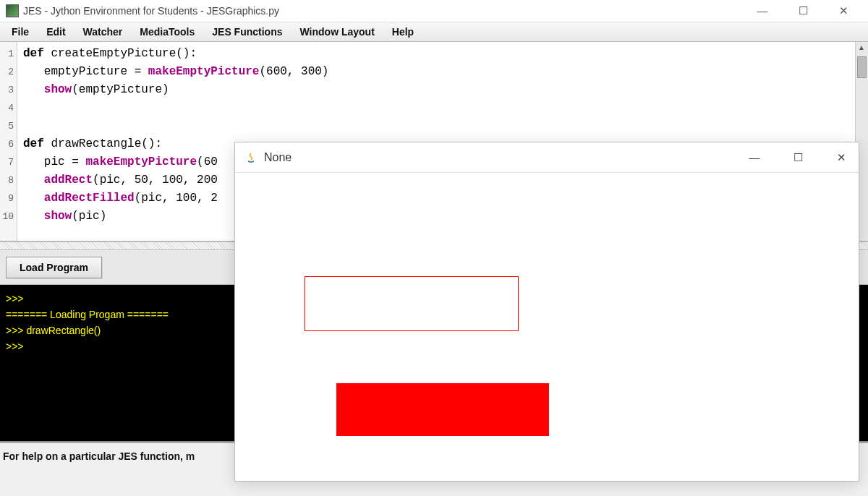  Describe the element at coordinates (98, 456) in the screenshot. I see `status-text: For help on a particular JES function, m` at that location.